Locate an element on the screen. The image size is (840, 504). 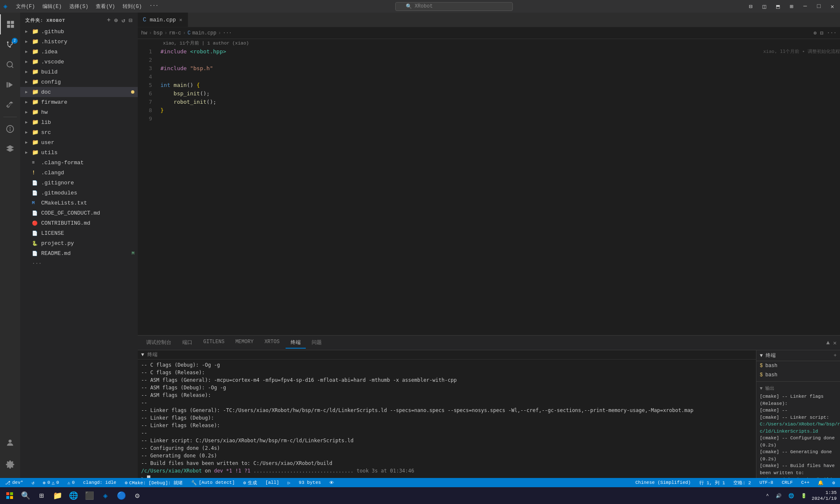
tree-item-contributing: ▶ 🔴 CONTRIBUTING.md is located at coordinates (79, 223).